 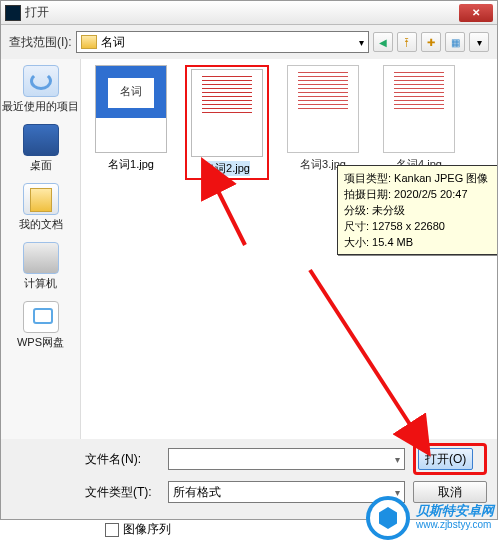 What do you see at coordinates (420, 210) in the screenshot?
I see `tooltip-line: 分级: 未分级` at bounding box center [420, 210].